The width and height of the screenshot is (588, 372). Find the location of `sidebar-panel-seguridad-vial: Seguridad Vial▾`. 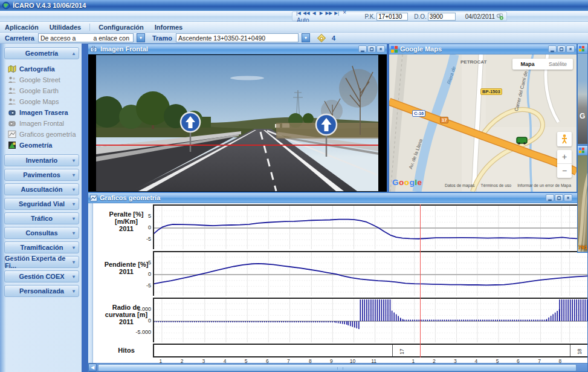

sidebar-panel-seguridad-vial: Seguridad Vial▾ is located at coordinates (42, 204).